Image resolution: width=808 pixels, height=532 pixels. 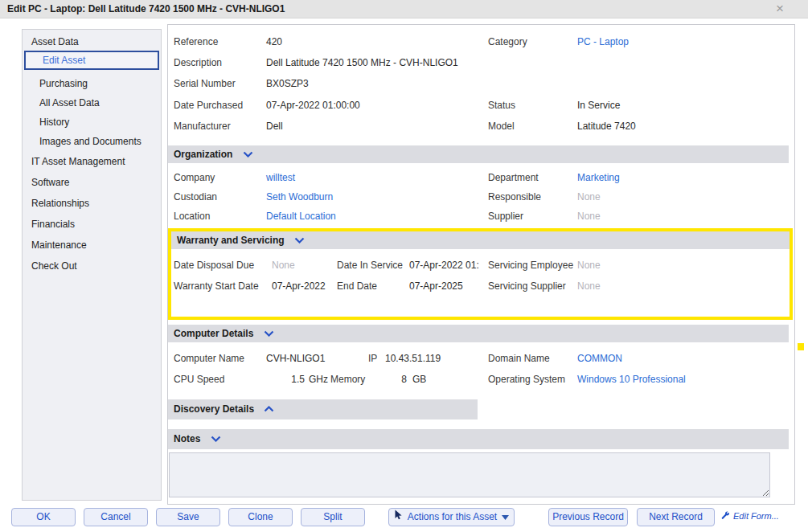 I want to click on servicing-employee-label: Servicing Employee, so click(x=531, y=265).